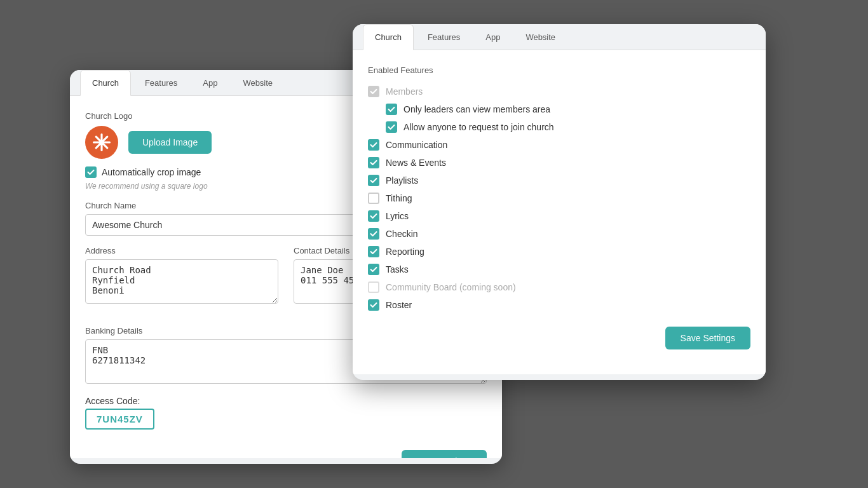 This screenshot has height=488, width=868. Describe the element at coordinates (402, 180) in the screenshot. I see `feature-playlists-label: Playlists` at that location.